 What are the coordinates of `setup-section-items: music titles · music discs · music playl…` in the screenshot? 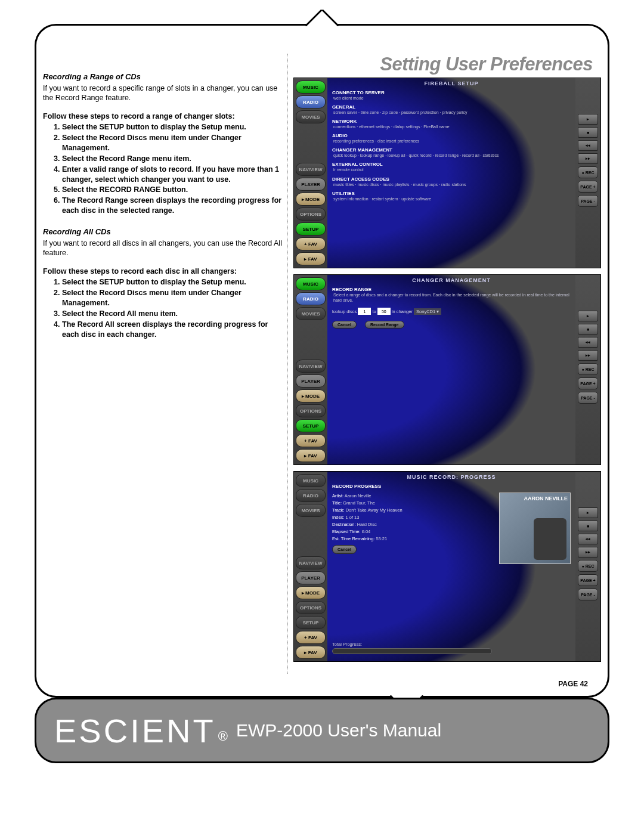 It's located at (451, 185).